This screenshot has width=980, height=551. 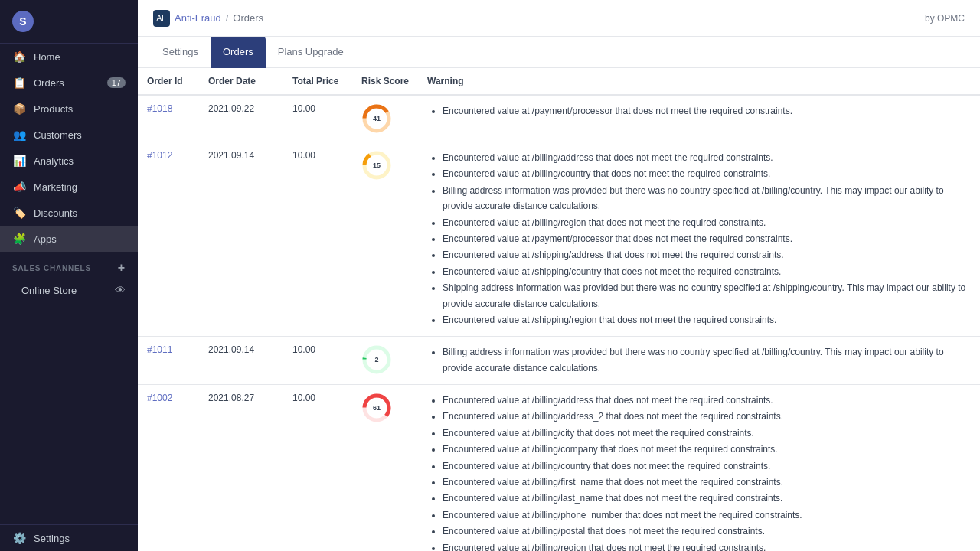 What do you see at coordinates (241, 240) in the screenshot?
I see `order-date-1: 2021.09.14` at bounding box center [241, 240].